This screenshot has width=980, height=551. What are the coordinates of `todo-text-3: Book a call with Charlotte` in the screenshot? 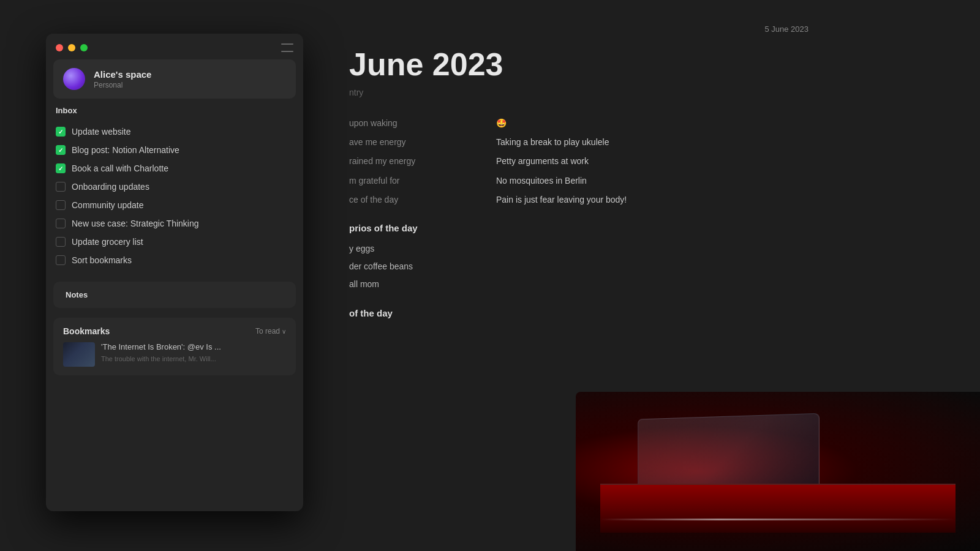 It's located at (120, 168).